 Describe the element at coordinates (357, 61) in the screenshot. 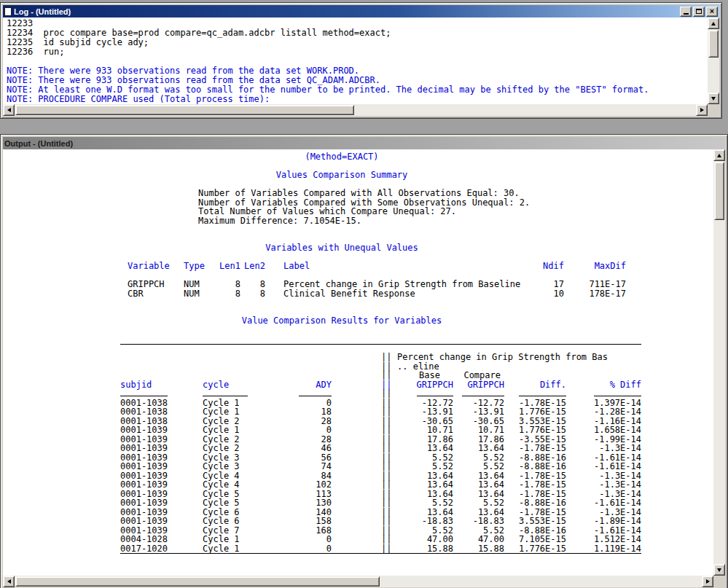

I see `log-lines: 1223312234 proc compare base=prod compar…` at that location.